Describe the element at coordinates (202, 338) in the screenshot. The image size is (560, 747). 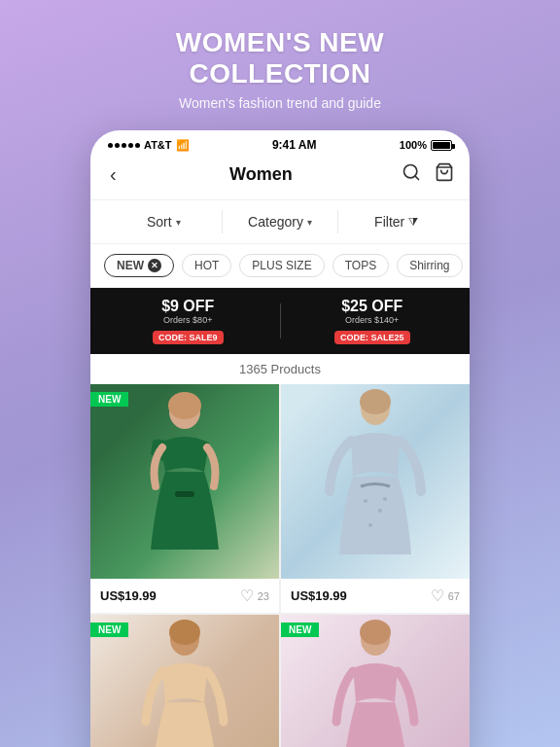
I see `promo-code-value-1: SALE9` at that location.